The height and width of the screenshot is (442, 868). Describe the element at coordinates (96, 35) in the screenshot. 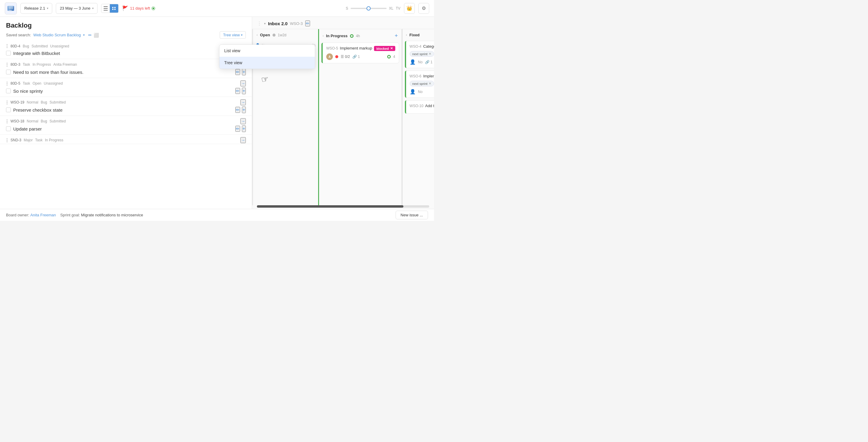

I see `export-search-button: ⬜` at that location.